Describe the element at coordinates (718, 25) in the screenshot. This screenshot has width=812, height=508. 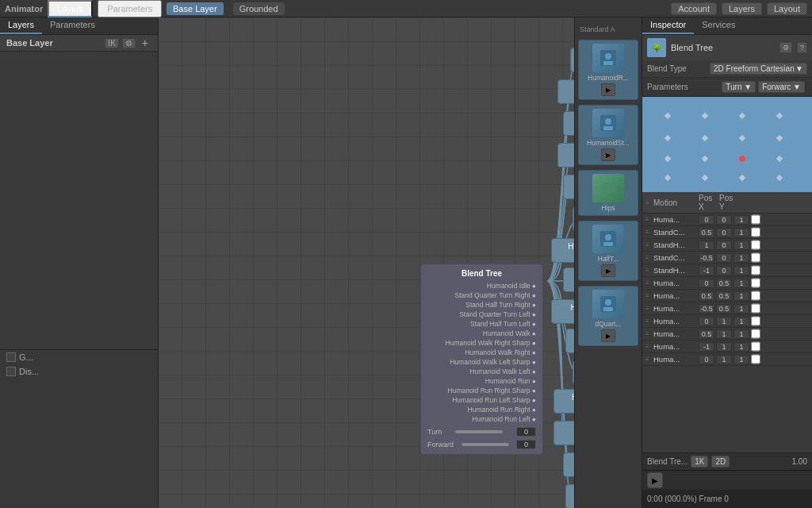
I see `services-tab: Services` at that location.